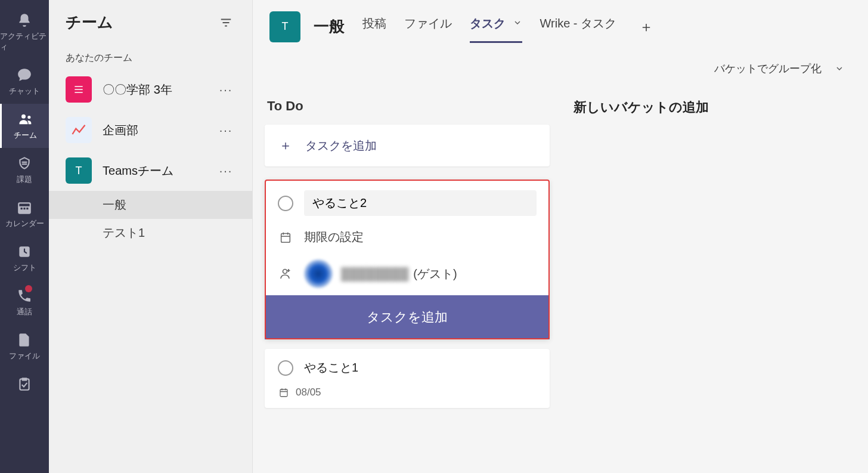  What do you see at coordinates (488, 23) in the screenshot?
I see `tab-label: タスク` at bounding box center [488, 23].